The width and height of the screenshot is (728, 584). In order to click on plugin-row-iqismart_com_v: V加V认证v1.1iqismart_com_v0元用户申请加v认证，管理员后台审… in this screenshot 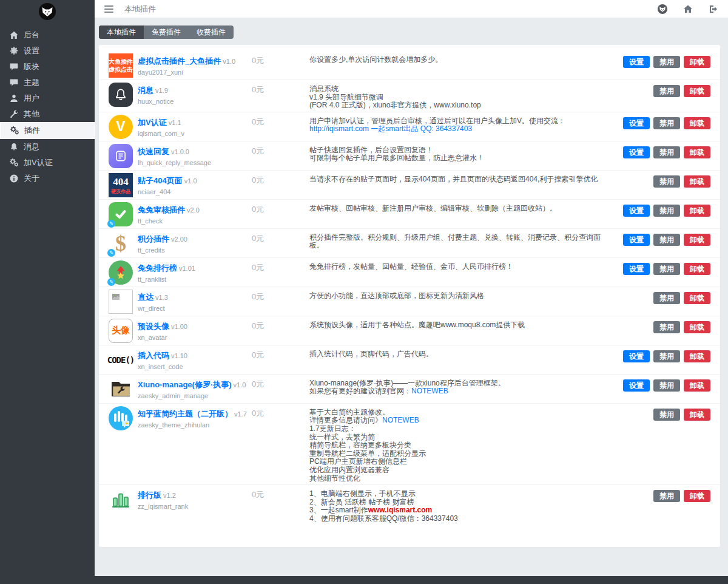, I will do `click(410, 127)`.